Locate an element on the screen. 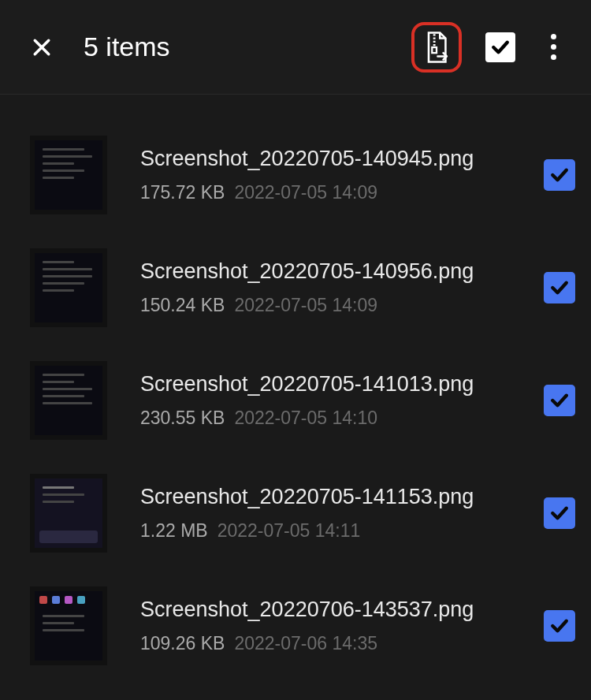 Image resolution: width=591 pixels, height=700 pixels. file-info: Screenshot_20220706-143537.png 109.26 KB… is located at coordinates (322, 626).